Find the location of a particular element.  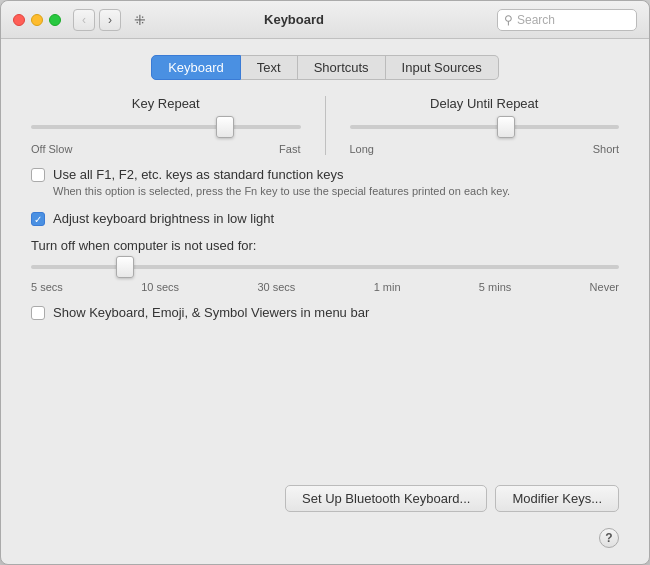

delay-repeat-thumb is located at coordinates (506, 127).